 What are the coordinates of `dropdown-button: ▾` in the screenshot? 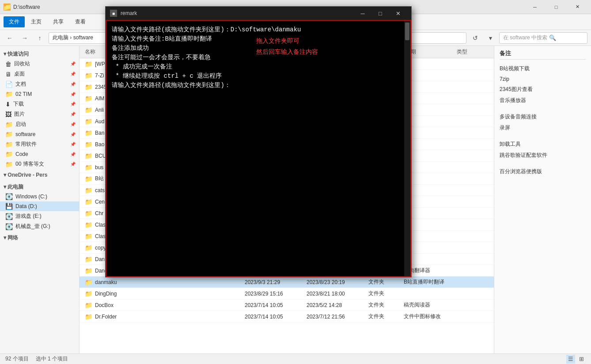 It's located at (490, 38).